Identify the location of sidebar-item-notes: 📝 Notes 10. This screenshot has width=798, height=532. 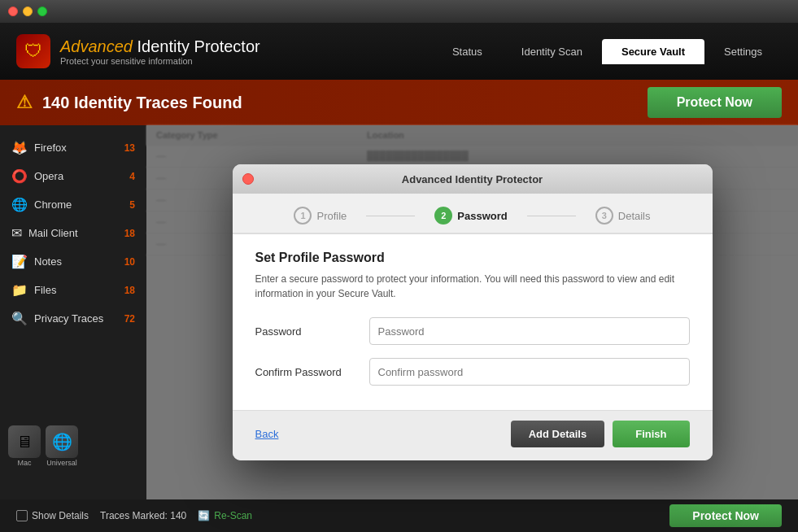
(73, 262).